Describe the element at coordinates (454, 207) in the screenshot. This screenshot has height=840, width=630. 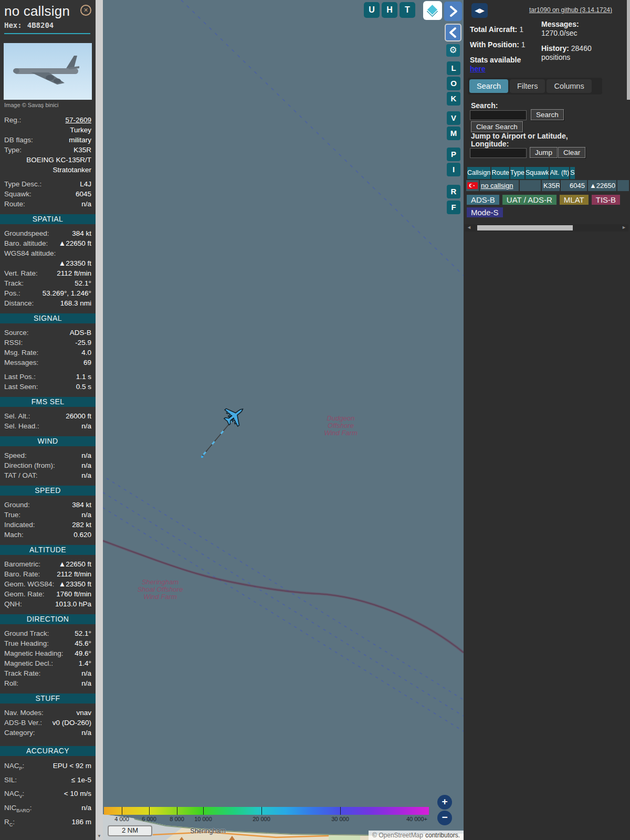
I see `map-button-follow: F` at that location.